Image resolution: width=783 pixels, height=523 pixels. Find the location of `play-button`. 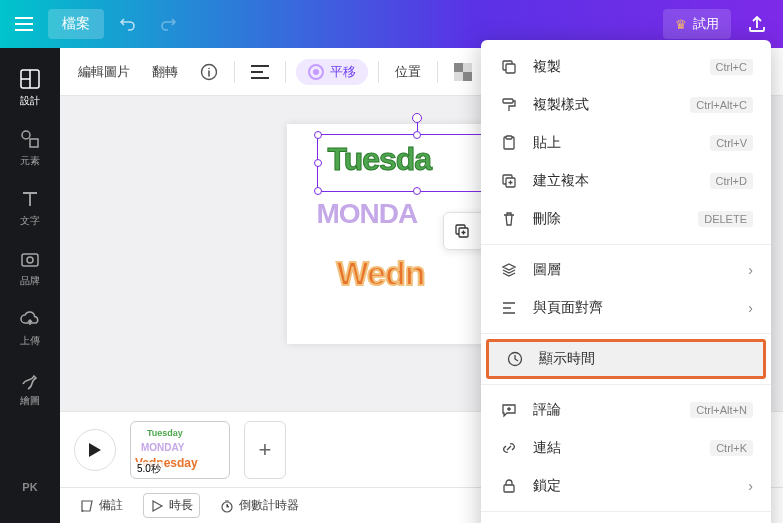

play-button is located at coordinates (95, 450).